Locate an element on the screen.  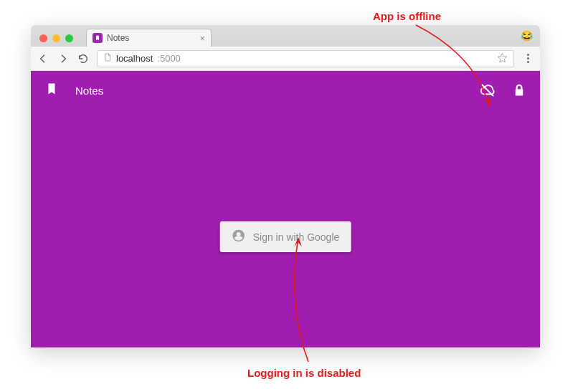
signin-google-button: Sign in with Google is located at coordinates (285, 236).